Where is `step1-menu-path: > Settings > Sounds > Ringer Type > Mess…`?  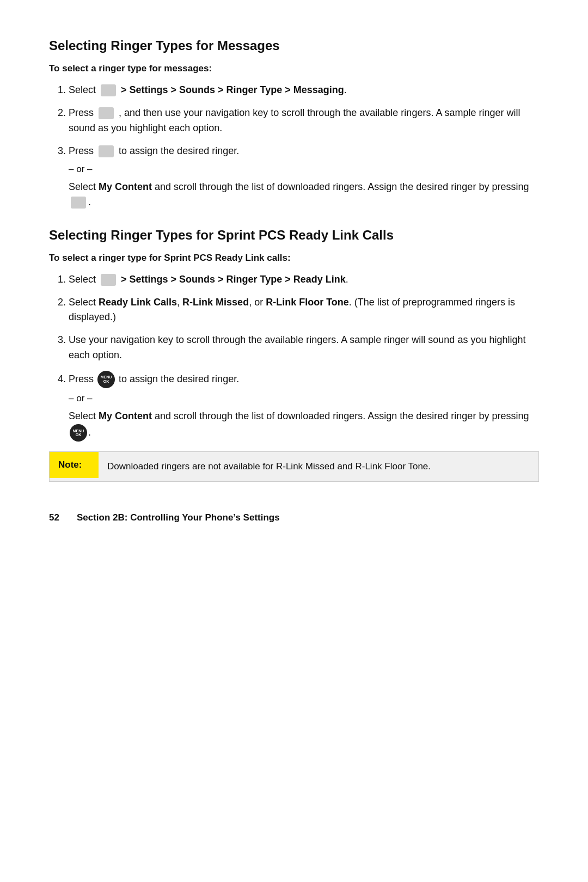
step1-menu-path: > Settings > Sounds > Ringer Type > Mess… is located at coordinates (232, 90).